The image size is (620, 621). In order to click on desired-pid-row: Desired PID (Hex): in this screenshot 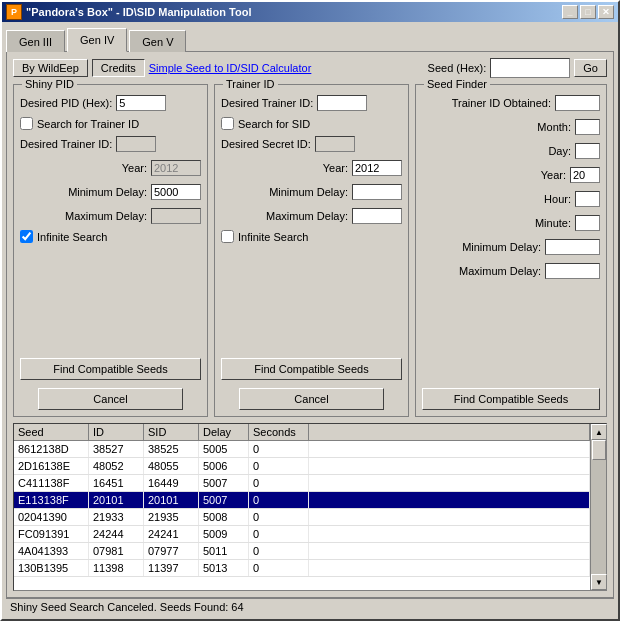, I will do `click(110, 103)`.